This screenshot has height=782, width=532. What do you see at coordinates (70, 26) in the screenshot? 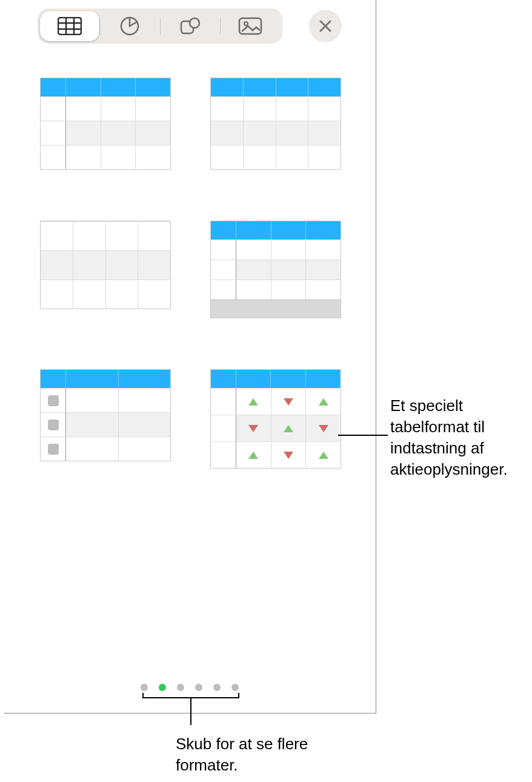
I see `tab-table` at bounding box center [70, 26].